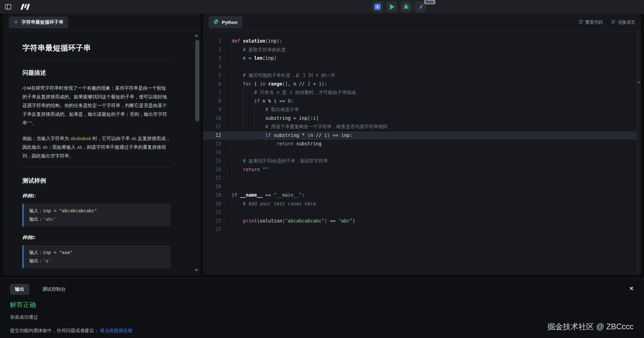 Image resolution: width=644 pixels, height=338 pixels. Describe the element at coordinates (212, 50) in the screenshot. I see `line-number: 2` at that location.